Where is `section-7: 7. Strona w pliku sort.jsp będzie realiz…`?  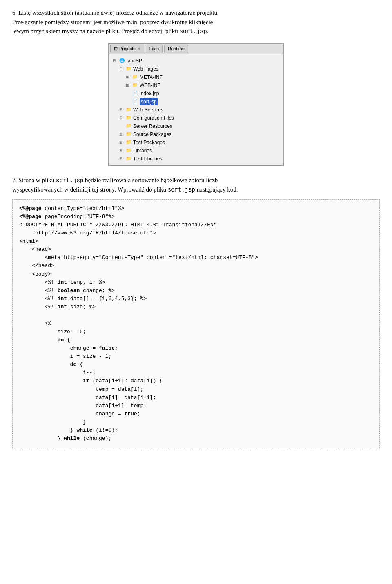
section-7: 7. Strona w pliku sort.jsp będzie realiz… is located at coordinates (196, 185).